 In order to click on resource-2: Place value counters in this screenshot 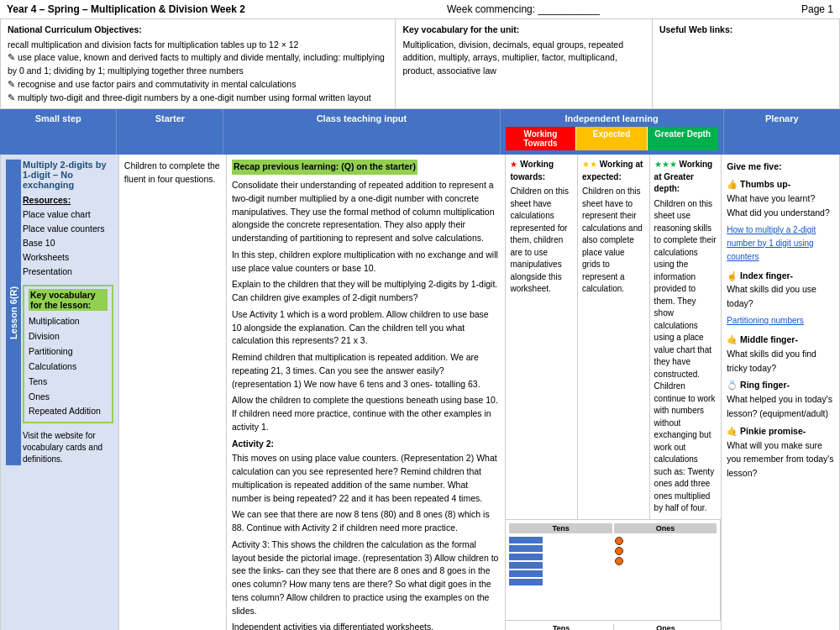, I will do `click(68, 228)`.